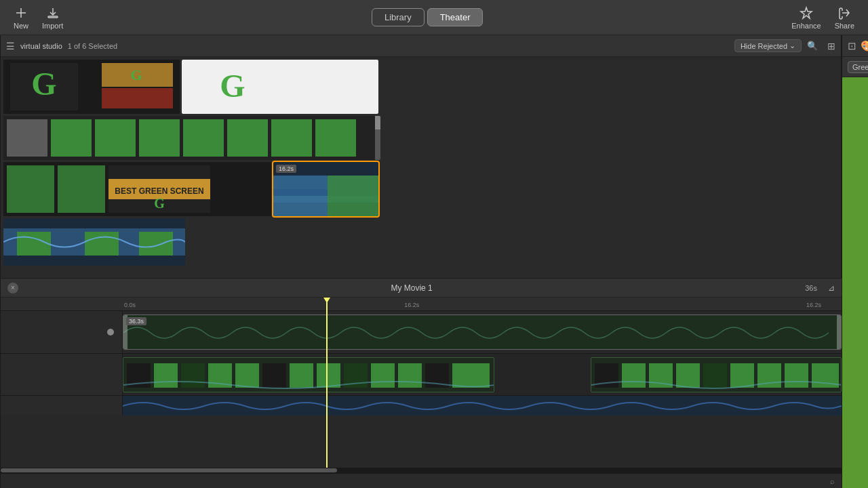 This screenshot has height=488, width=868. I want to click on timeline-scrollbar, so click(421, 470).